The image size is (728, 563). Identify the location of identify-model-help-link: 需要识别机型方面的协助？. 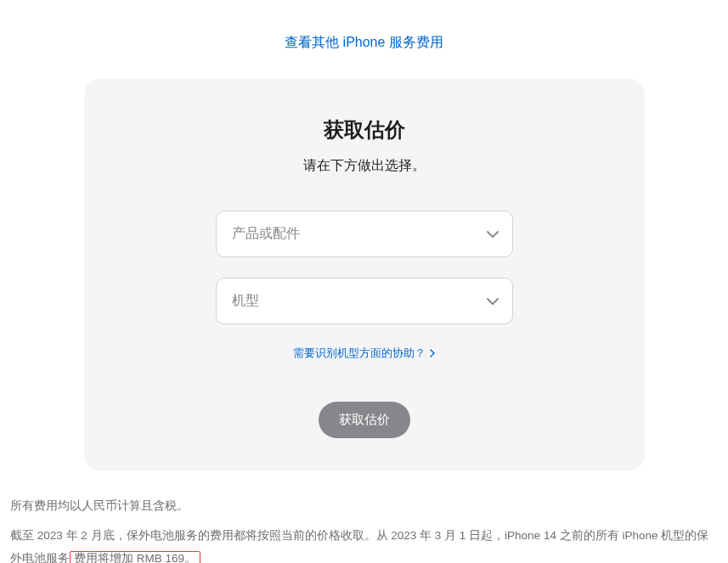
(364, 353).